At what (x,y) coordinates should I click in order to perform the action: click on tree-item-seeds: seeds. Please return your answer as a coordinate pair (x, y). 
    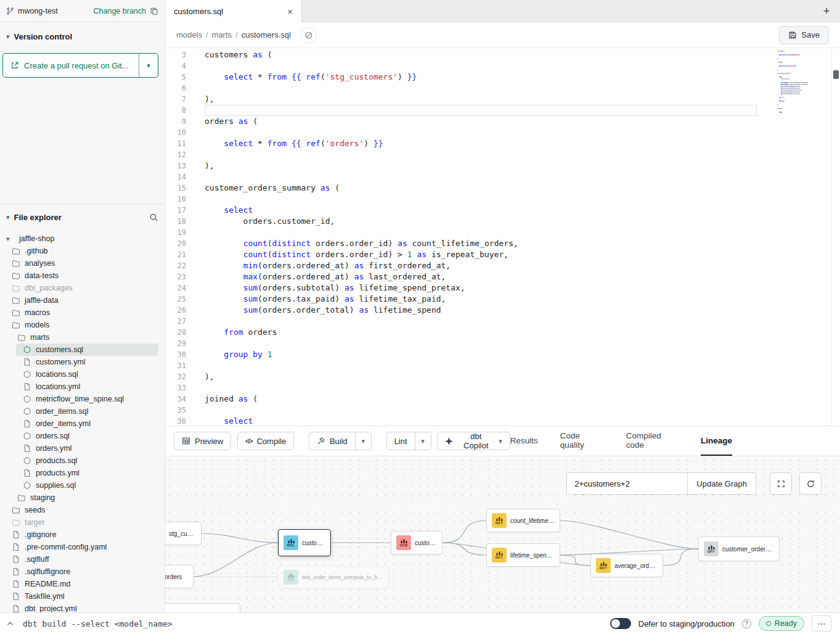
    Looking at the image, I should click on (83, 510).